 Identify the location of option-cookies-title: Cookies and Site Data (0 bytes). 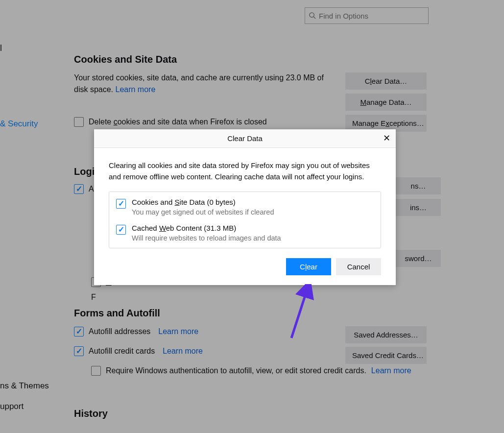
(203, 202).